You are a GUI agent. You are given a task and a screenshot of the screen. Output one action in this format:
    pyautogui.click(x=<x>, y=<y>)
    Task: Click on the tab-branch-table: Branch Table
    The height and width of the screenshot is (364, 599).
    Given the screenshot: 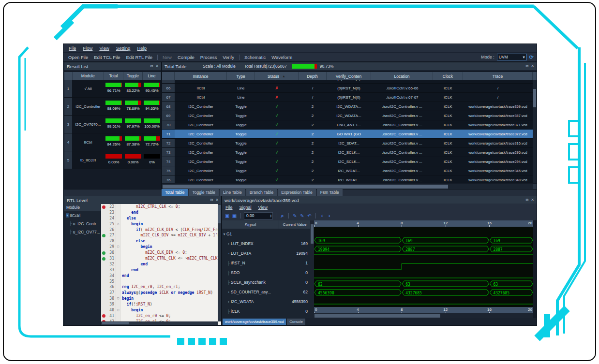 What is the action you would take?
    pyautogui.click(x=261, y=192)
    